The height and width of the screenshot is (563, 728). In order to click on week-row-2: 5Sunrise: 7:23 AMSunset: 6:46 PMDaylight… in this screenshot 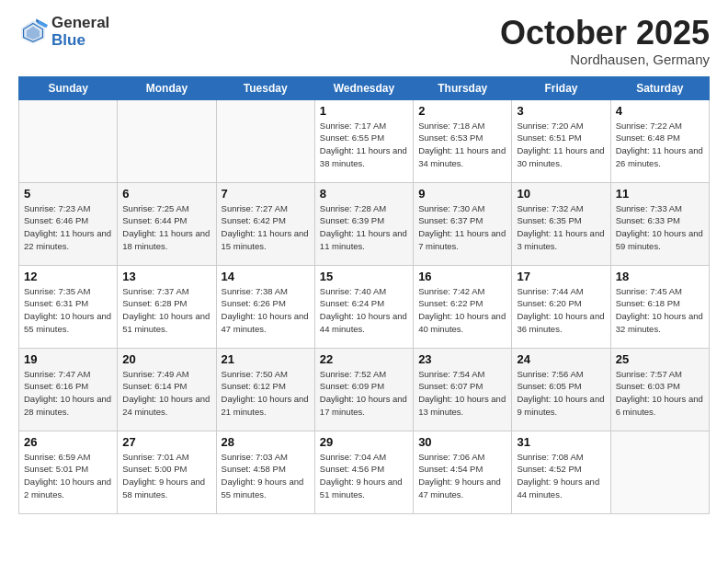, I will do `click(364, 224)`.